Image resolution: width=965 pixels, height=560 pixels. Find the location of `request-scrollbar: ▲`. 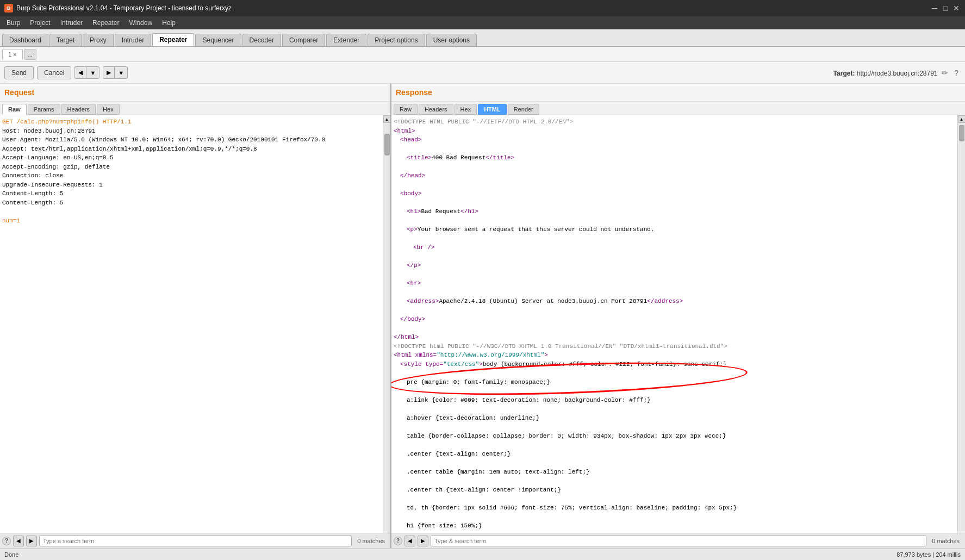

request-scrollbar: ▲ is located at coordinates (387, 324).